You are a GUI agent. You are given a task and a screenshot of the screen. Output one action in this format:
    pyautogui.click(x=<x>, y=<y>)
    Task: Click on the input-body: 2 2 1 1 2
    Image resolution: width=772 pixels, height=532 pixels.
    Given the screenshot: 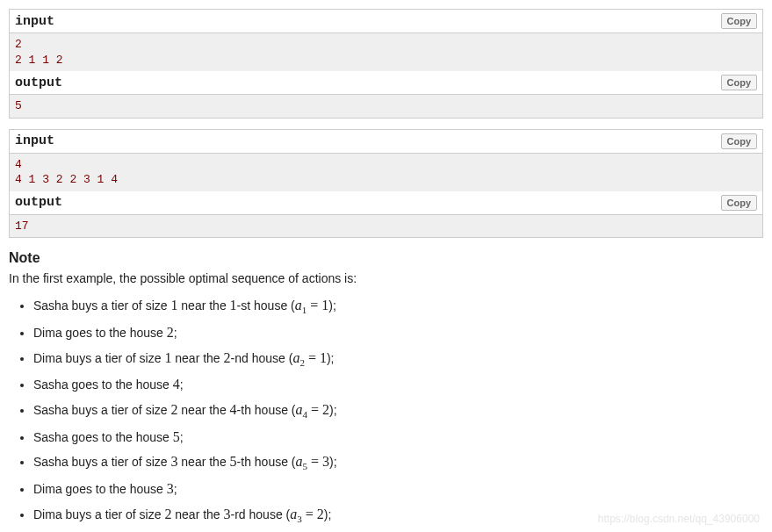 What is the action you would take?
    pyautogui.click(x=386, y=53)
    